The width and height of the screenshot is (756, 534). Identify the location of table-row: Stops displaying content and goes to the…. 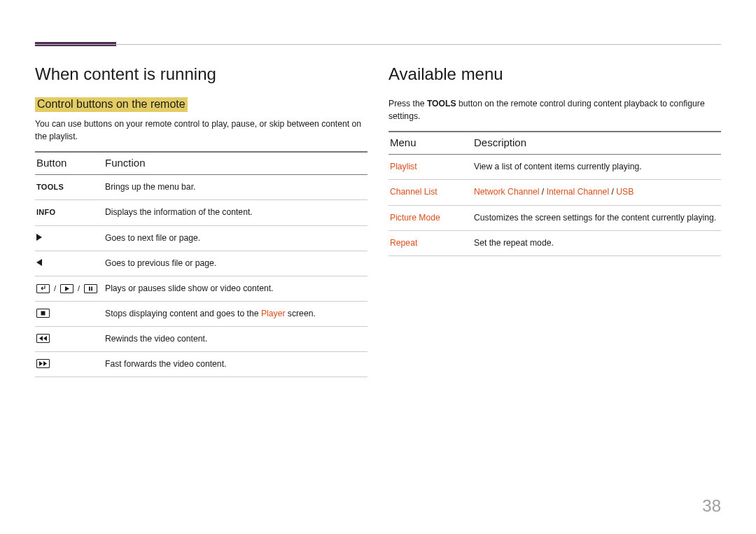
(202, 314).